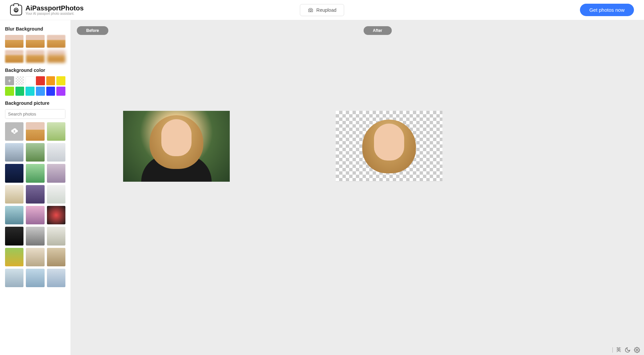 The width and height of the screenshot is (644, 355). I want to click on get-photos-button: Get photos now, so click(607, 10).